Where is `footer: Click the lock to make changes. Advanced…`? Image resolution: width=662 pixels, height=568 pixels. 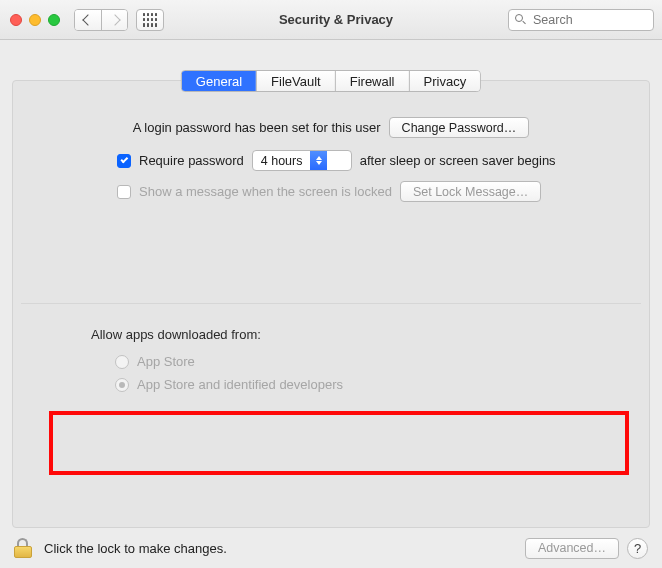 footer: Click the lock to make changes. Advanced… is located at coordinates (331, 548).